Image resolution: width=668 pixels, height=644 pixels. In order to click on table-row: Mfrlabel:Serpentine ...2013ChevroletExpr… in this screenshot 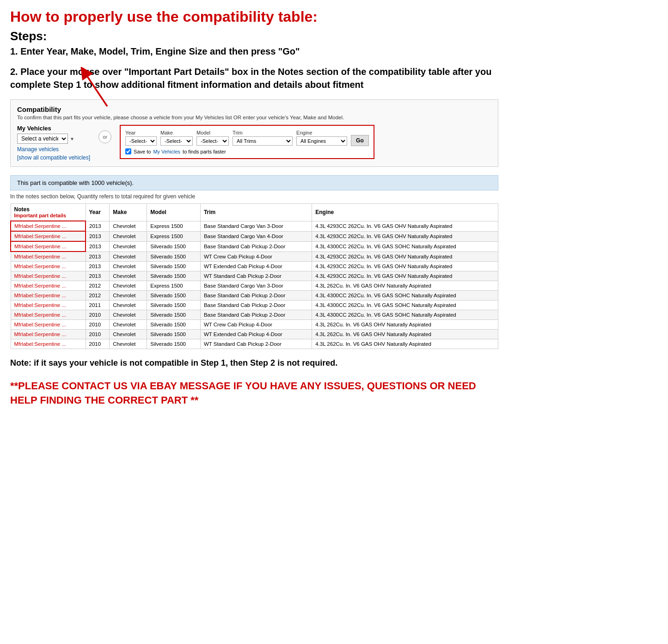, I will do `click(254, 236)`.